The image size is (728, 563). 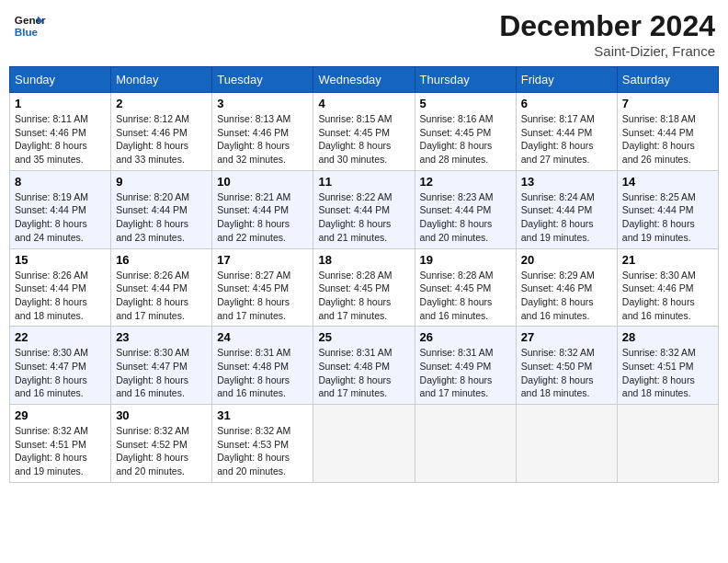 I want to click on weekday-header-tuesday: Tuesday, so click(x=263, y=80).